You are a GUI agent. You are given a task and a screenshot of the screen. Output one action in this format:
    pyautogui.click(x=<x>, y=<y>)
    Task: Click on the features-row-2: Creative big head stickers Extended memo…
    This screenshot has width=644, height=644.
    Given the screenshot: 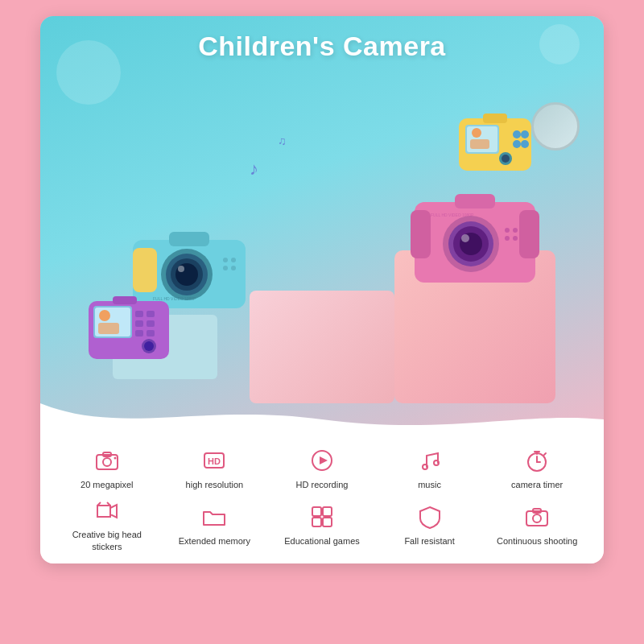 What is the action you would take?
    pyautogui.click(x=322, y=523)
    